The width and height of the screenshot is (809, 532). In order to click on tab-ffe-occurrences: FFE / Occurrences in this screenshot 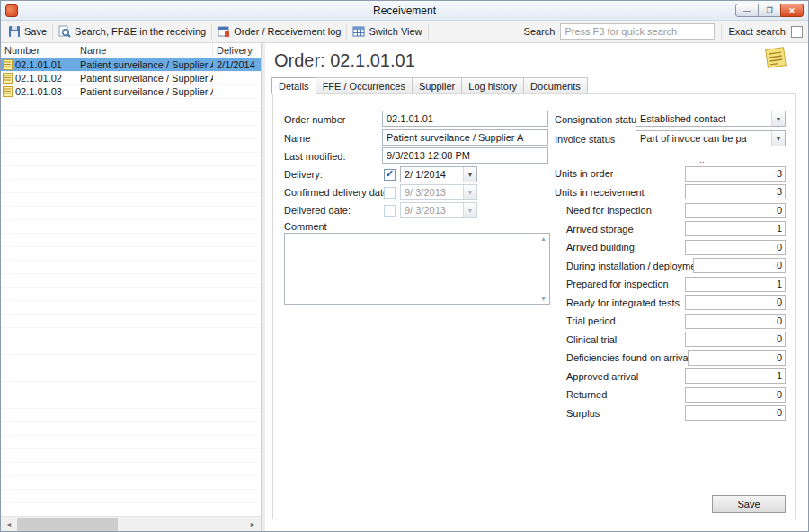, I will do `click(364, 85)`.